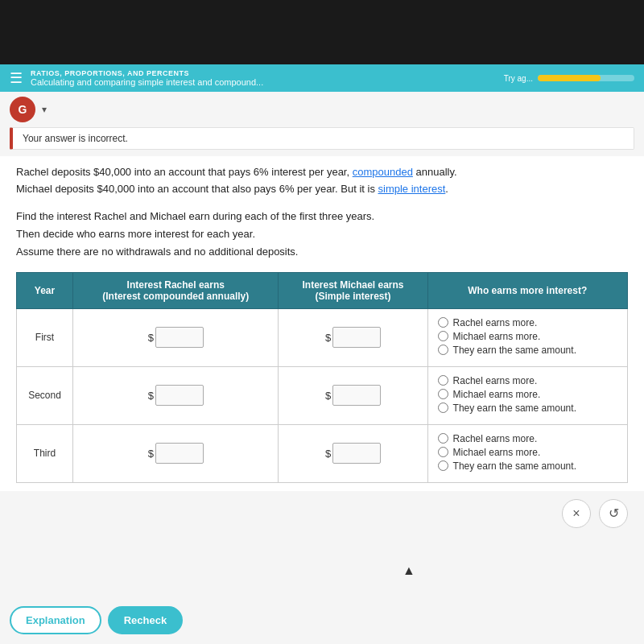 This screenshot has width=644, height=644. Describe the element at coordinates (443, 322) in the screenshot. I see `radio-rachel-earns-more-first` at that location.